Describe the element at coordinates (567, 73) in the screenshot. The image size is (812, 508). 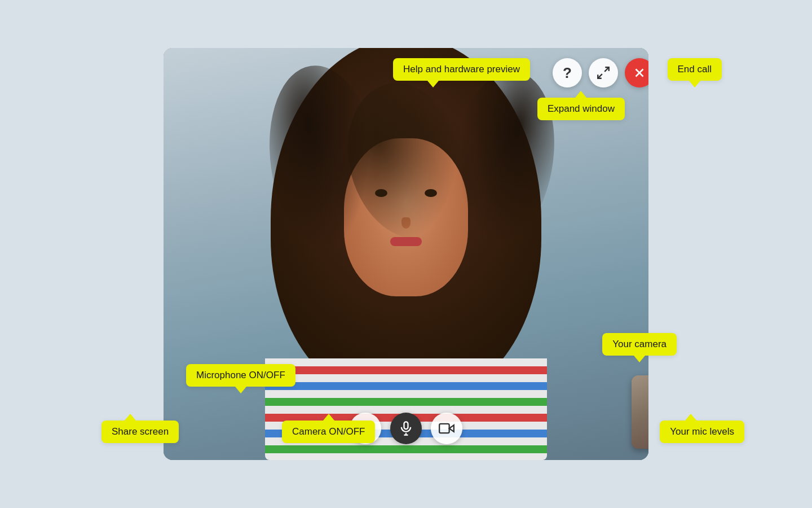
I see `help-button: ?` at that location.